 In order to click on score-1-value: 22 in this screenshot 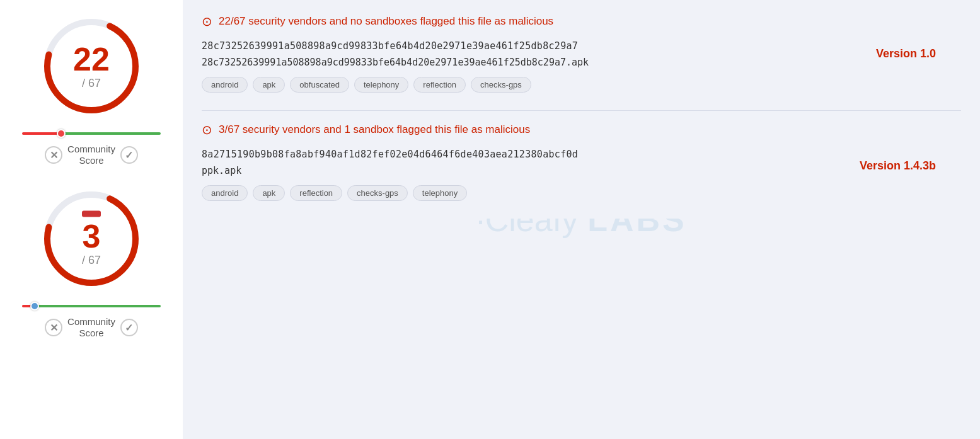, I will do `click(91, 59)`.